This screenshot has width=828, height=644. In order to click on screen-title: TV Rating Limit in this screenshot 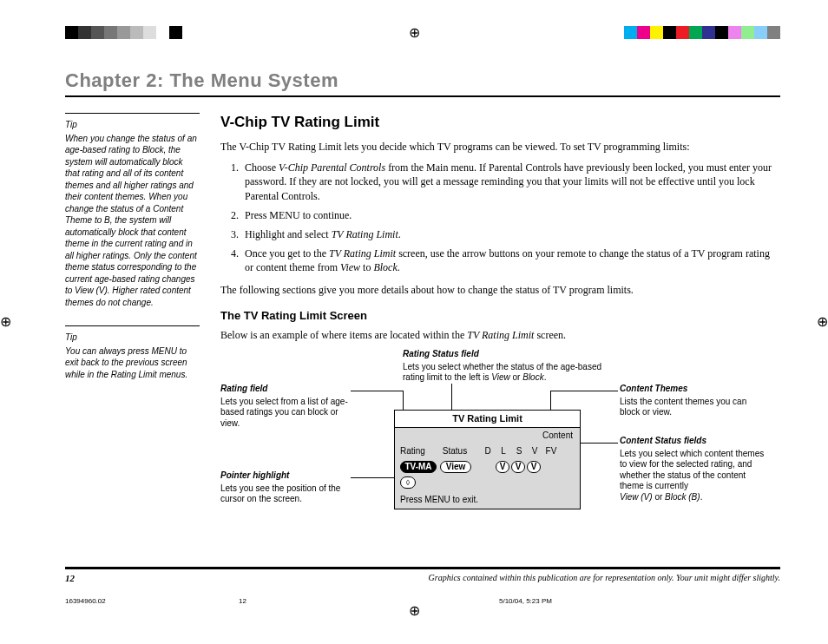, I will do `click(488, 419)`.